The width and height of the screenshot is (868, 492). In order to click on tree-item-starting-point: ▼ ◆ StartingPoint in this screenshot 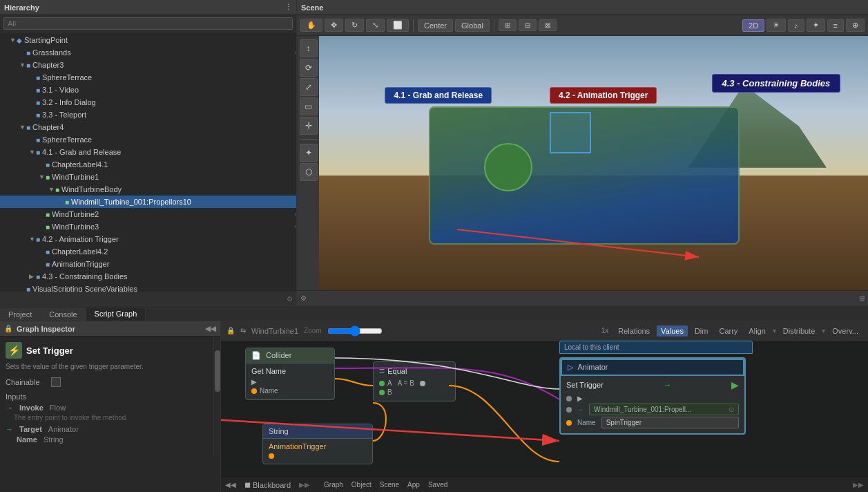, I will do `click(148, 40)`.